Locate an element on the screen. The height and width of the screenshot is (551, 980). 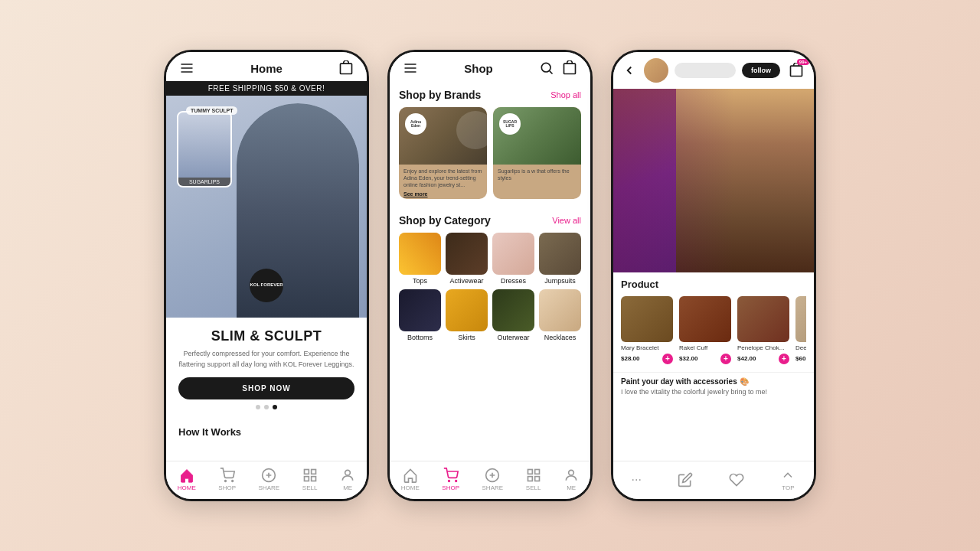
profile-nav-top: TOP is located at coordinates (788, 479).